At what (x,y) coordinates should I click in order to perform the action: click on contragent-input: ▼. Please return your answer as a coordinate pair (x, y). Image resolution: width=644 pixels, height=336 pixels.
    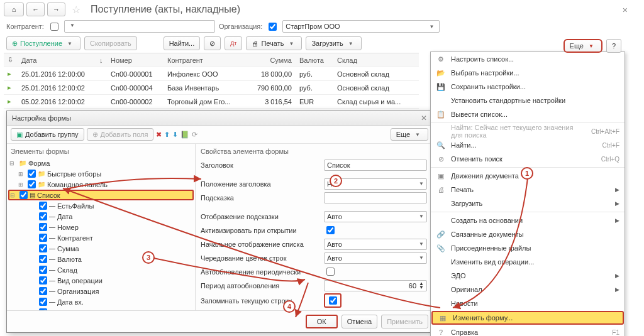
    Looking at the image, I should click on (140, 26).